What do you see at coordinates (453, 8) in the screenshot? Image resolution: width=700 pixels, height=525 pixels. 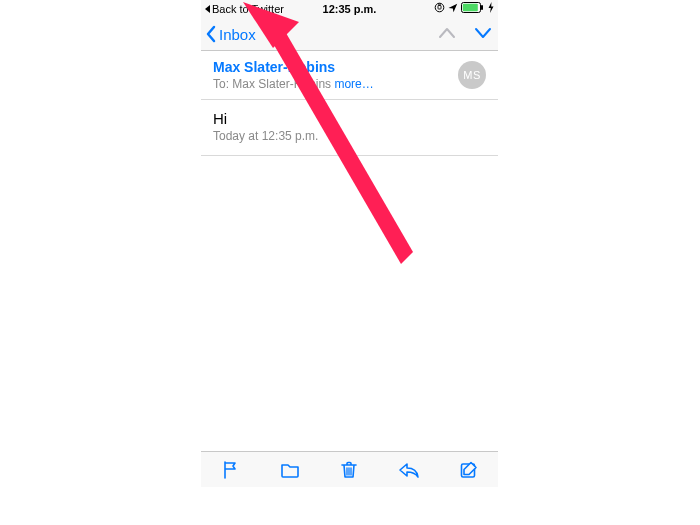 I see `location-icon` at bounding box center [453, 8].